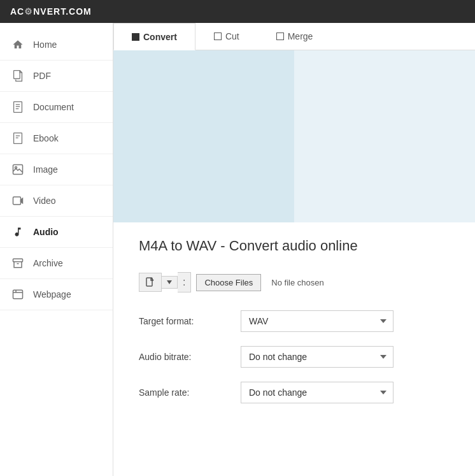  I want to click on file-new-icon, so click(150, 282).